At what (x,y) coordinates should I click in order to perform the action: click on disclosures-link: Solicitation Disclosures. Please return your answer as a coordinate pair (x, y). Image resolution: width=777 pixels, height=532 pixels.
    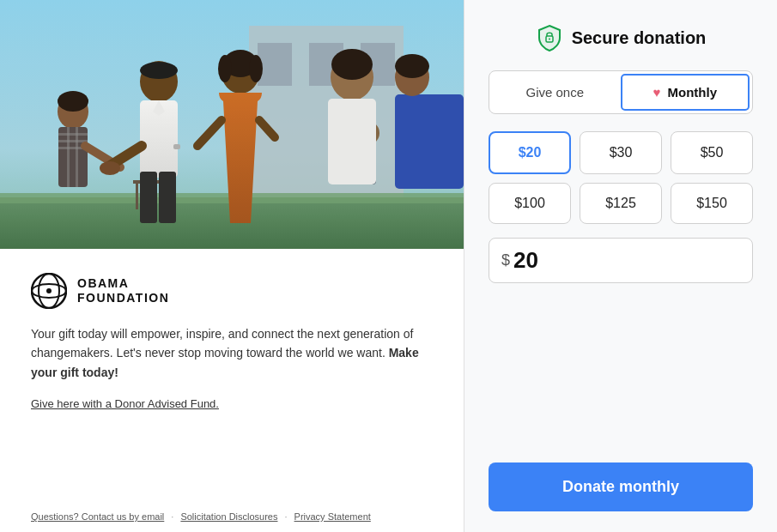
    Looking at the image, I should click on (228, 517).